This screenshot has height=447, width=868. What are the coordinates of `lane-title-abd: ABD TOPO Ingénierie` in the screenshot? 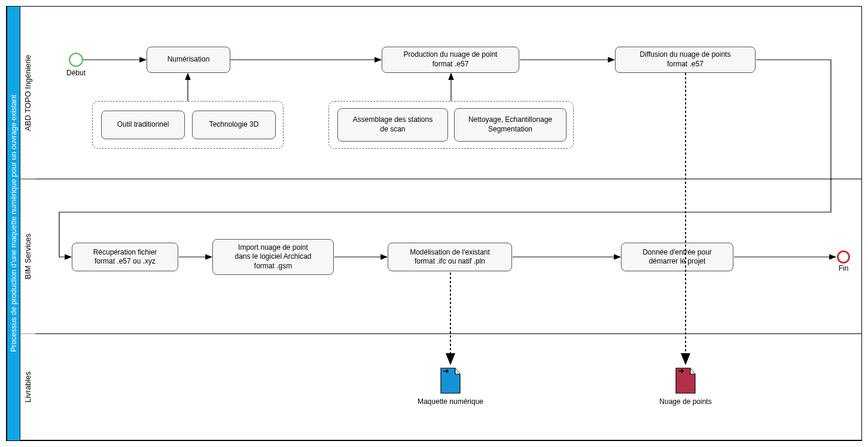 It's located at (28, 93).